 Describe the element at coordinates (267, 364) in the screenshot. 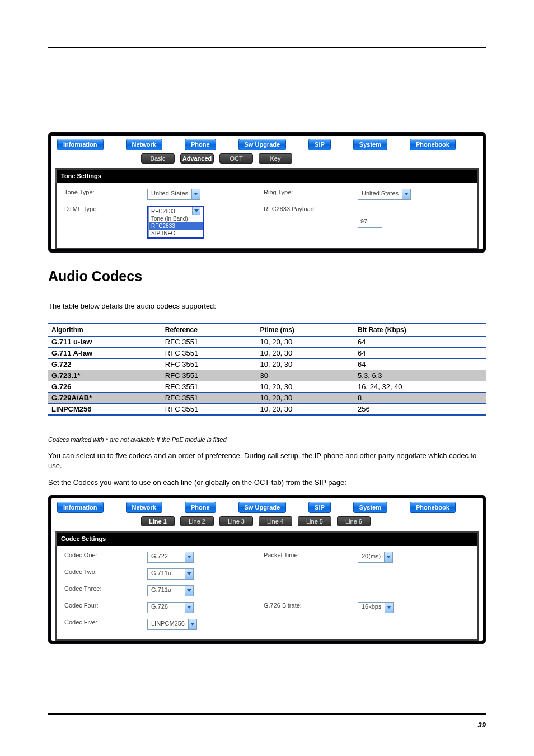

I see `table-row: G.722 RFC 3551 10, 20, 30 64` at that location.